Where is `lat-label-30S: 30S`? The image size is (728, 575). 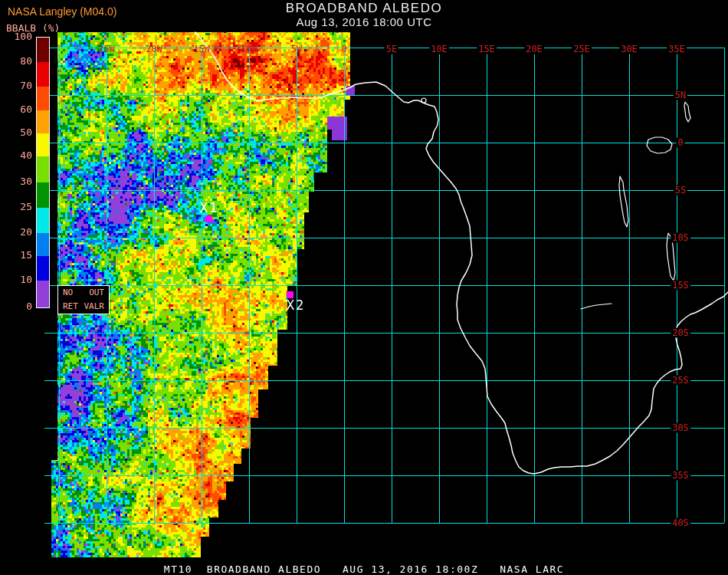 lat-label-30S: 30S is located at coordinates (680, 428).